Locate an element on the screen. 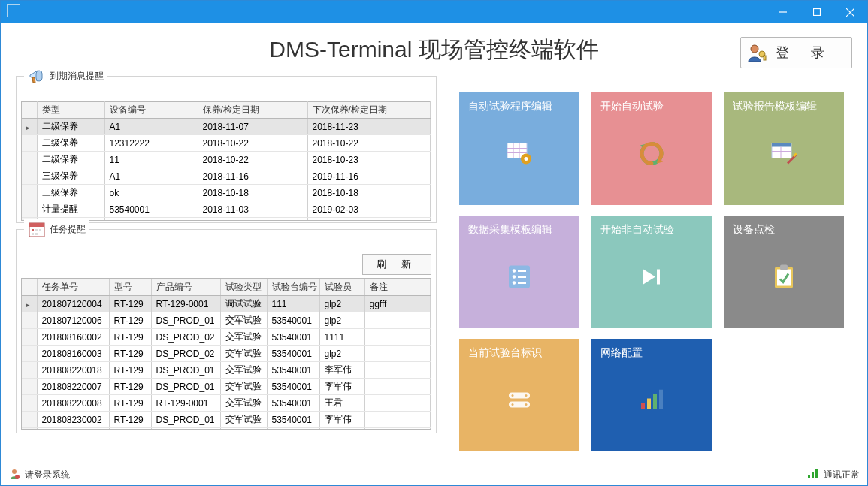 This screenshot has width=868, height=486. table-header: 试验员 is located at coordinates (342, 288).